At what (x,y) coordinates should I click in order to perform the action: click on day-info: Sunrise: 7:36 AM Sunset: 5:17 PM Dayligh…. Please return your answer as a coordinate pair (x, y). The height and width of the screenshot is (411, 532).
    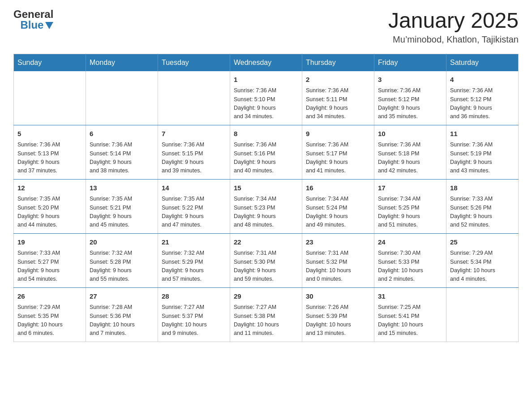
    Looking at the image, I should click on (338, 158).